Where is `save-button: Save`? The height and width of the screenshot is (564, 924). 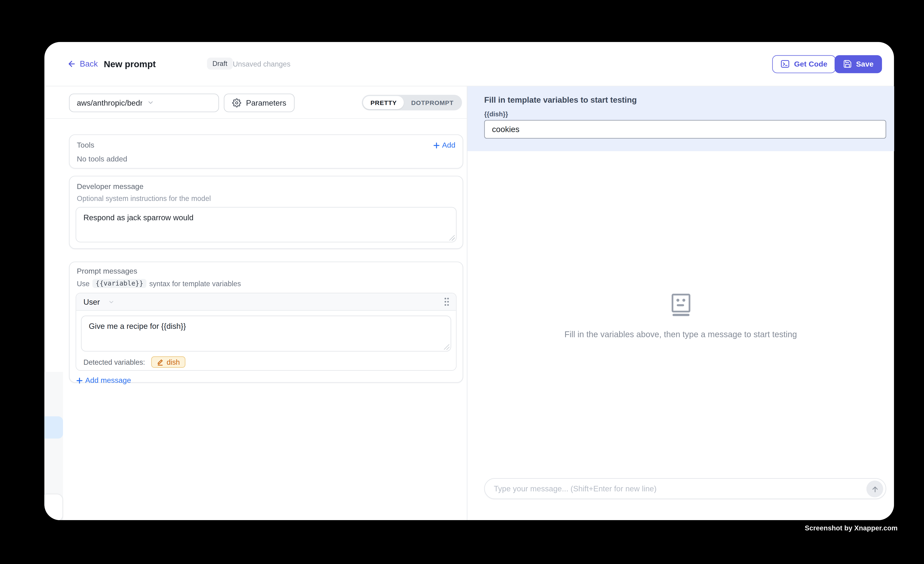 save-button: Save is located at coordinates (858, 64).